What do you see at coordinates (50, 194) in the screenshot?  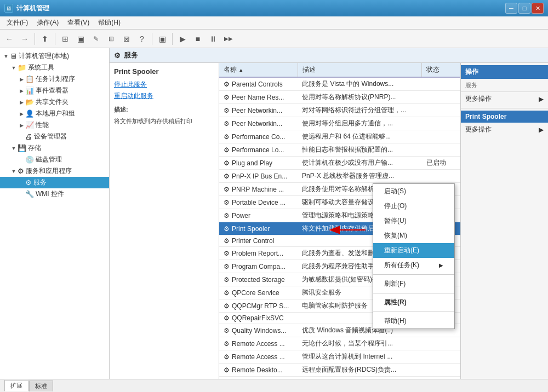 I see `tree-label-wmi: WMI 控件` at bounding box center [50, 194].